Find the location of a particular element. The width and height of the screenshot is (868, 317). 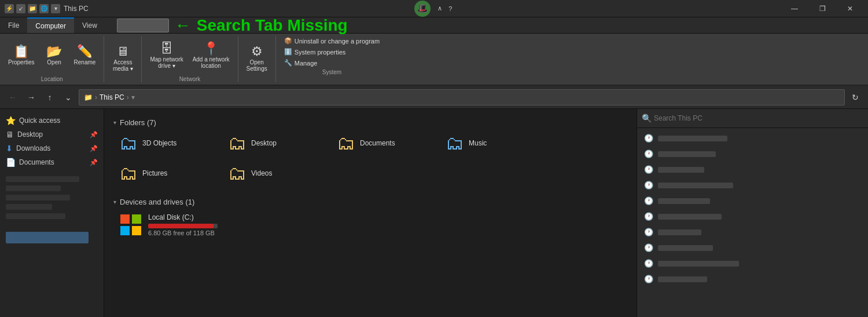

downloads-icon: ⬇ is located at coordinates (9, 148).